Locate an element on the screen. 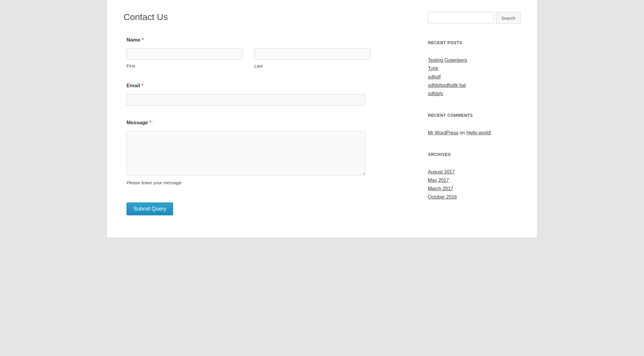 This screenshot has height=356, width=644. recent-post-link: sdfdsfssdfsdlk fsd is located at coordinates (447, 85).